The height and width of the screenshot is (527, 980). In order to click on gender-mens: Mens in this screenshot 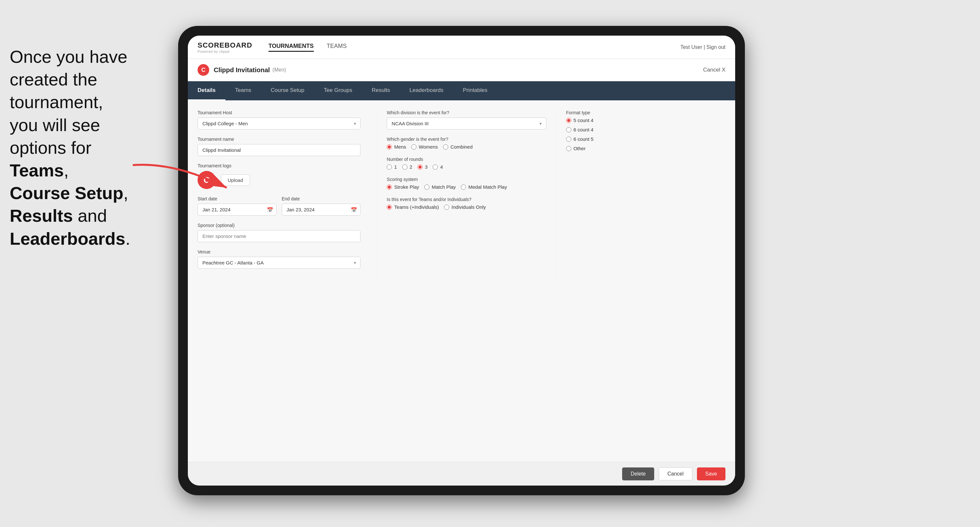, I will do `click(396, 147)`.